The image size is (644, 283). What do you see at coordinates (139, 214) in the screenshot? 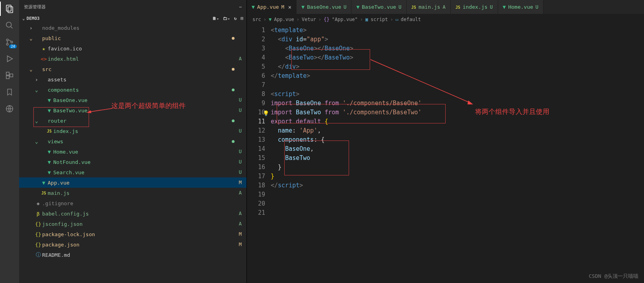
I see `tree-label: babel.config.js` at bounding box center [139, 214].